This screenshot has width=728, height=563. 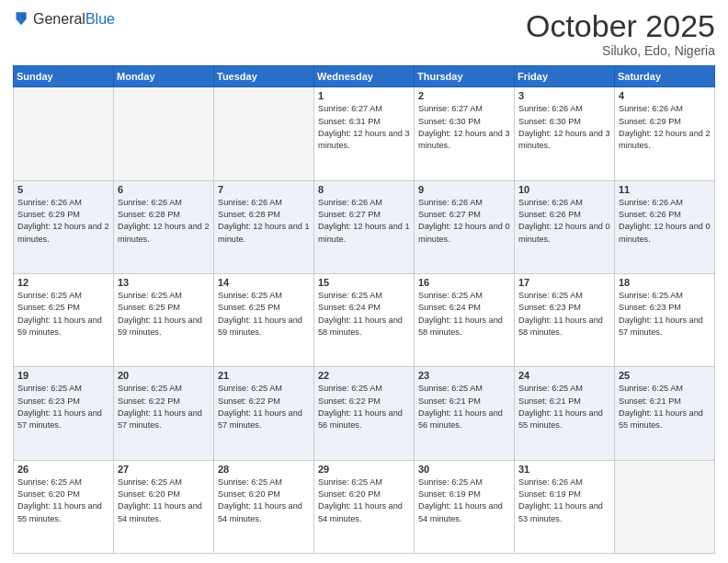 What do you see at coordinates (64, 320) in the screenshot?
I see `calendar-day-cell: 12Sunrise: 6:25 AMSunset: 6:25 PMDayligh…` at bounding box center [64, 320].